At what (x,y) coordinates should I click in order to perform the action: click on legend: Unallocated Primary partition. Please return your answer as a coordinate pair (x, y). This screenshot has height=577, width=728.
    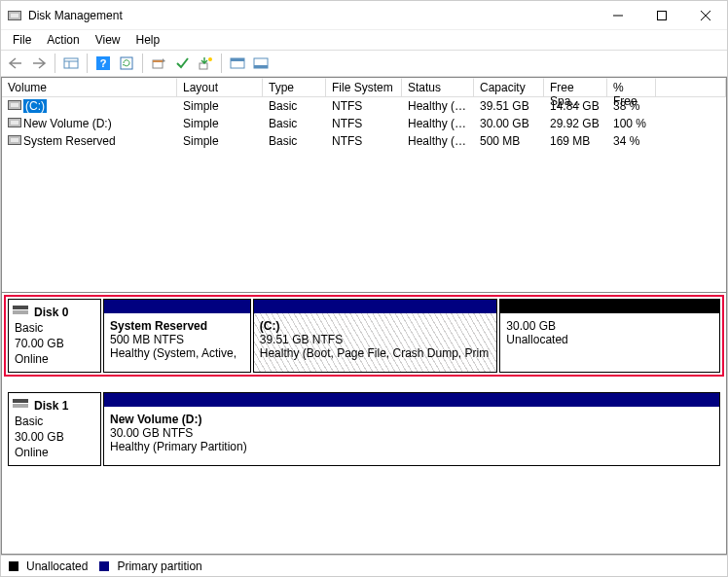
    Looking at the image, I should click on (364, 565).